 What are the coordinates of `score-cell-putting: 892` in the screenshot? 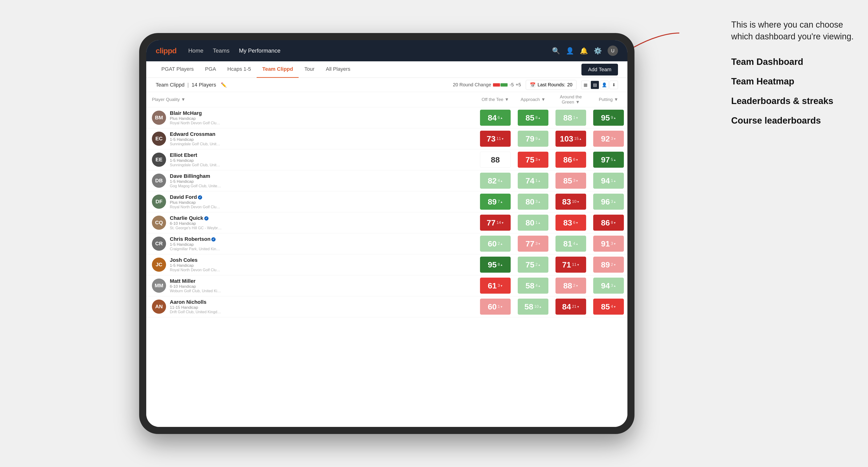 It's located at (609, 265).